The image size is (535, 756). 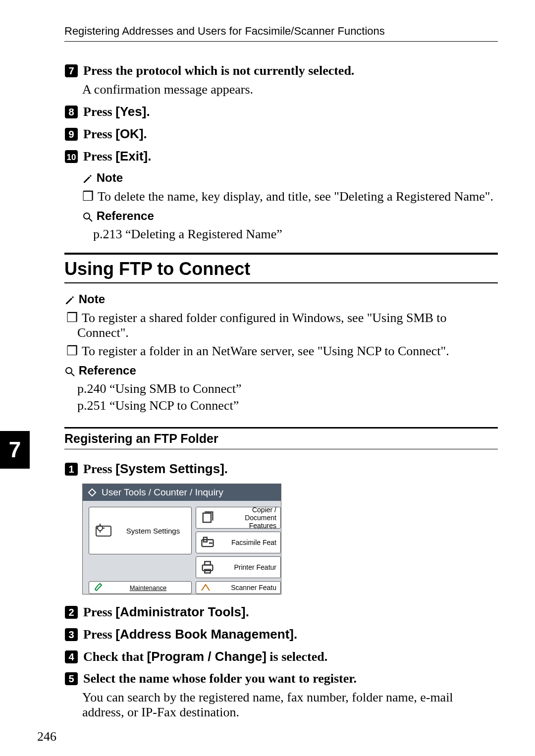 I want to click on svg-text: 1, so click(x=71, y=469).